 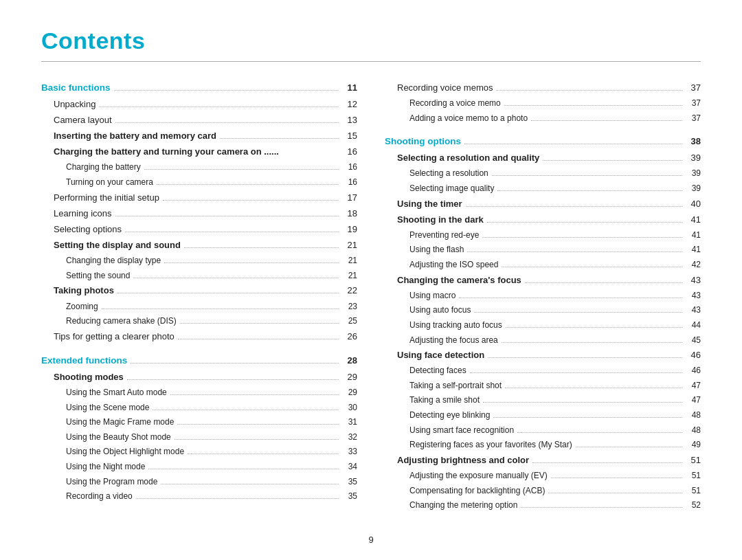 I want to click on toc-page: 13, so click(x=350, y=120).